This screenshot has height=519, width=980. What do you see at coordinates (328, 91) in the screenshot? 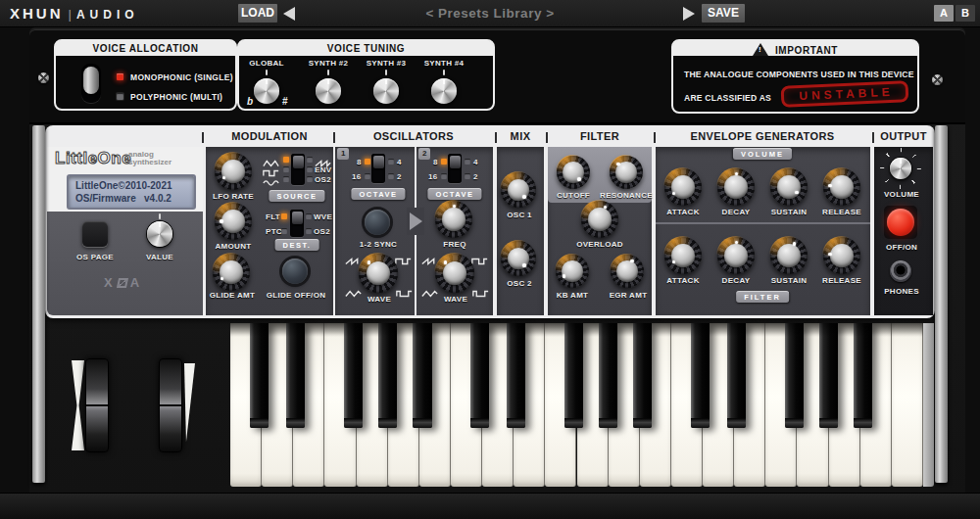
I see `synth2-tune-knob` at bounding box center [328, 91].